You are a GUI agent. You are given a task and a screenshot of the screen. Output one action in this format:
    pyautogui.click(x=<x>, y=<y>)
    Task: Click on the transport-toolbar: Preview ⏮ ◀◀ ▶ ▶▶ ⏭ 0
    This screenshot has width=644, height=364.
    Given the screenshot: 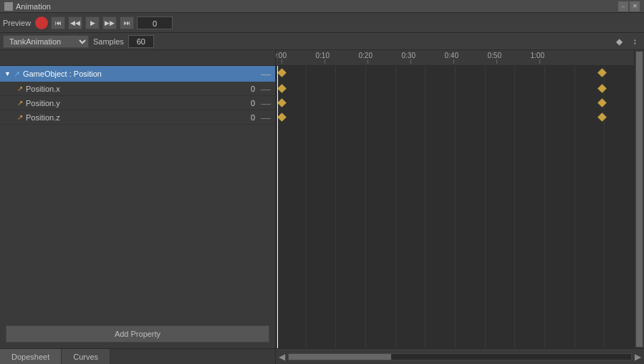 What is the action you would take?
    pyautogui.click(x=322, y=23)
    